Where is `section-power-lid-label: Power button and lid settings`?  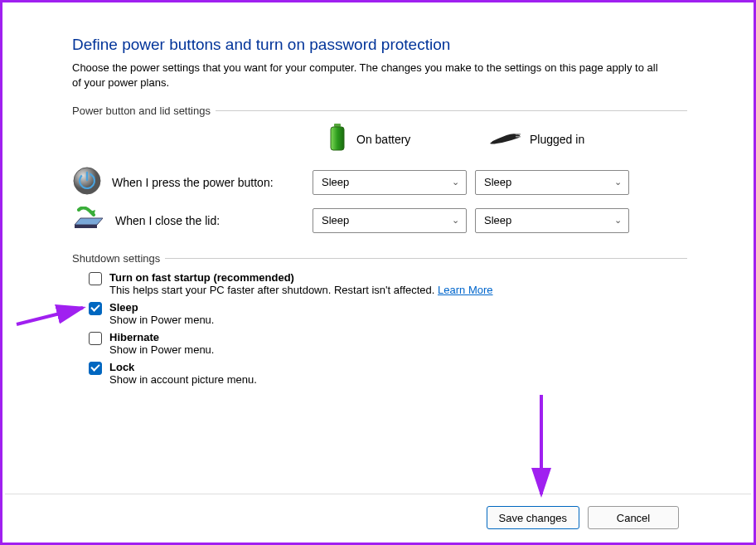
section-power-lid-label: Power button and lid settings is located at coordinates (141, 111).